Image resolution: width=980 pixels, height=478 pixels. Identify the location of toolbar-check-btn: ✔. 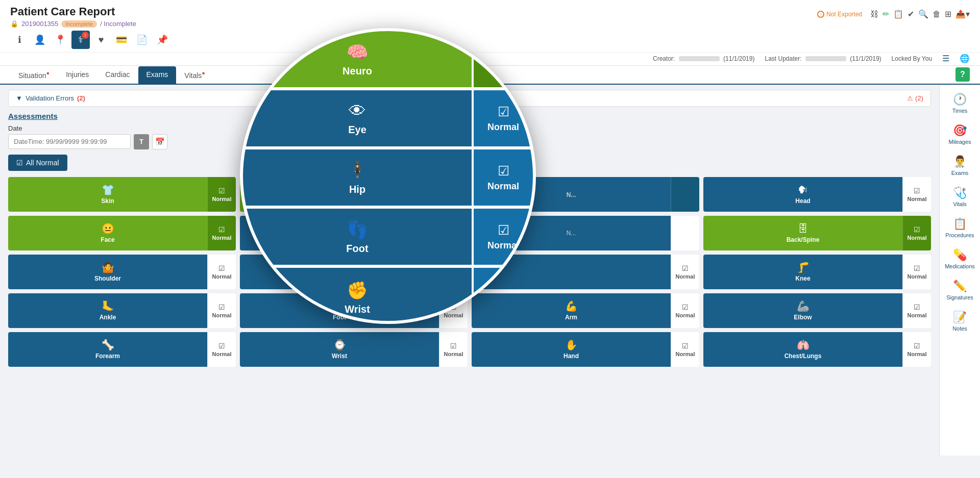
(911, 14).